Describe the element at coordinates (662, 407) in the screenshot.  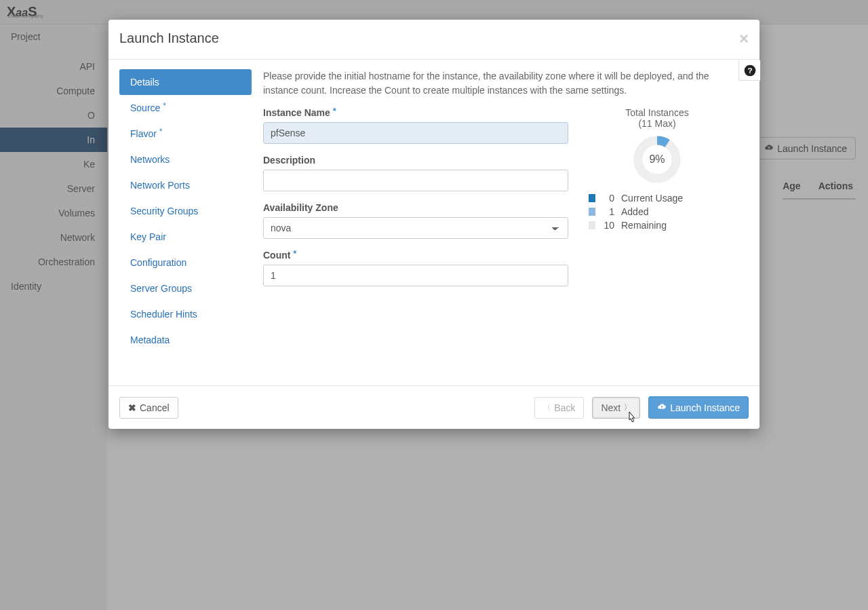
I see `cloud-upload-icon` at that location.